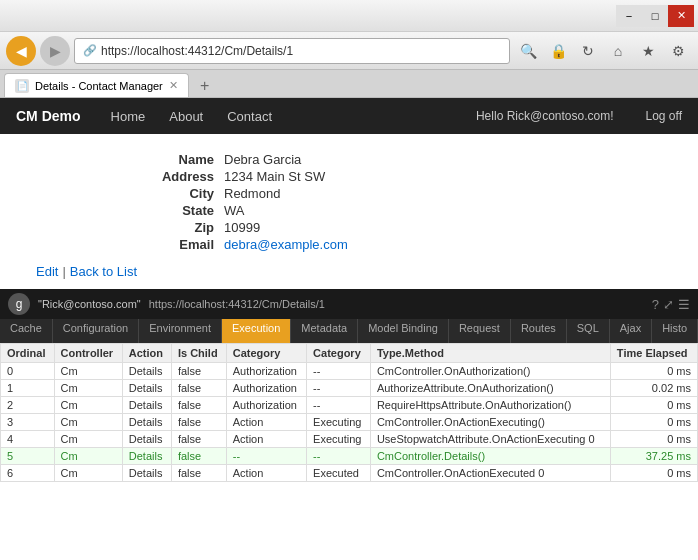 This screenshot has height=560, width=698. I want to click on cell-5-2: Details, so click(146, 456).